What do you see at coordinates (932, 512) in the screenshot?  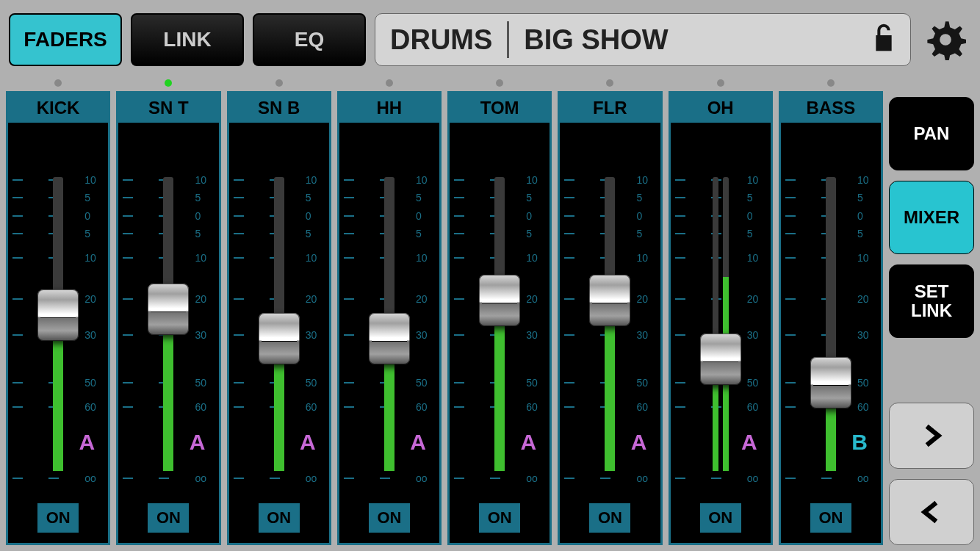 I see `prev-page-button` at bounding box center [932, 512].